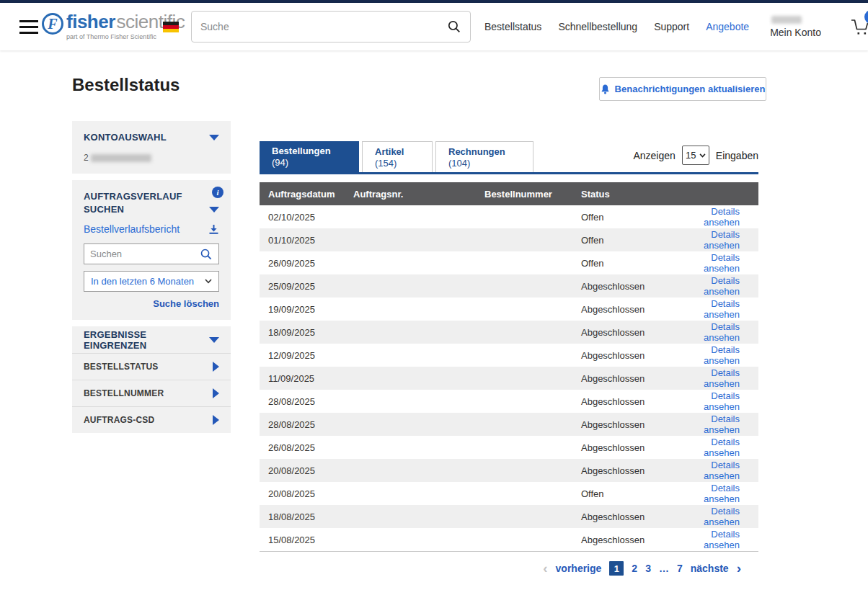 This screenshot has height=608, width=868. Describe the element at coordinates (151, 281) in the screenshot. I see `date-range-select: In den letzten 6 Monaten` at that location.